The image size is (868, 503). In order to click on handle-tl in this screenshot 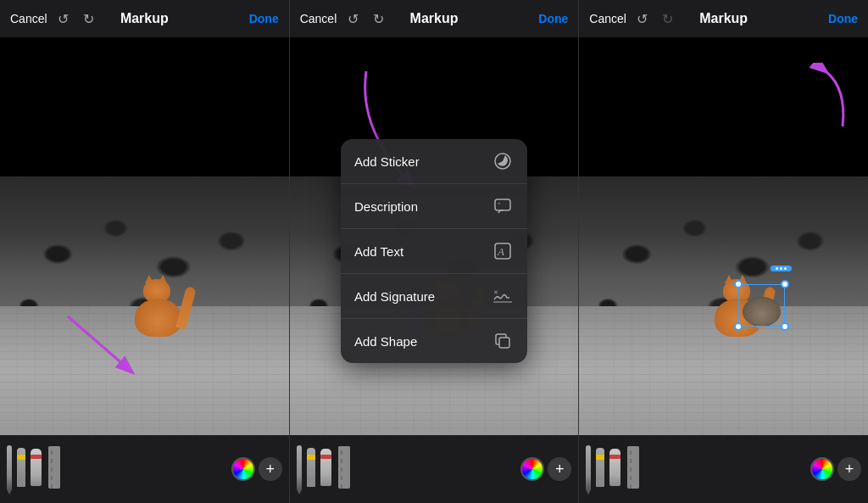, I will do `click(738, 284)`.